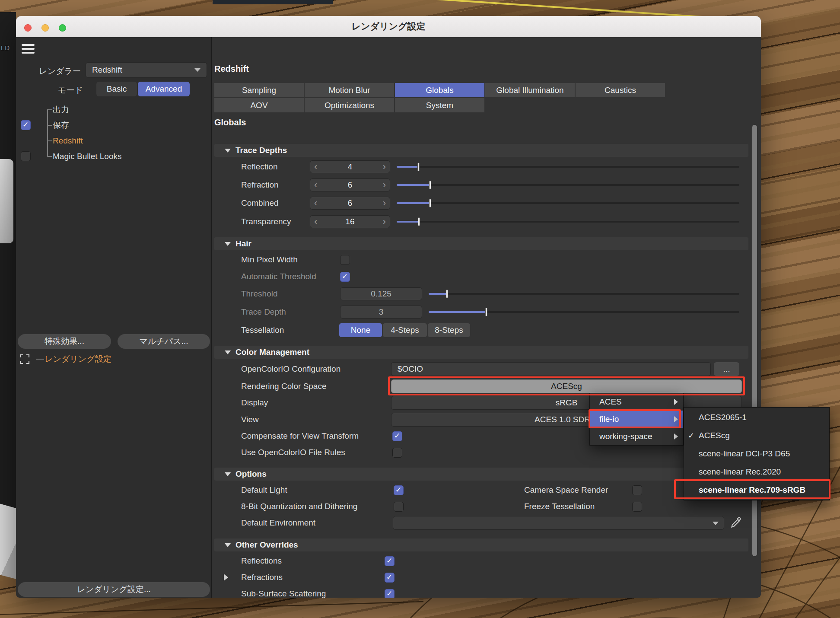 Image resolution: width=840 pixels, height=618 pixels. I want to click on transparency-stepper: 16, so click(350, 222).